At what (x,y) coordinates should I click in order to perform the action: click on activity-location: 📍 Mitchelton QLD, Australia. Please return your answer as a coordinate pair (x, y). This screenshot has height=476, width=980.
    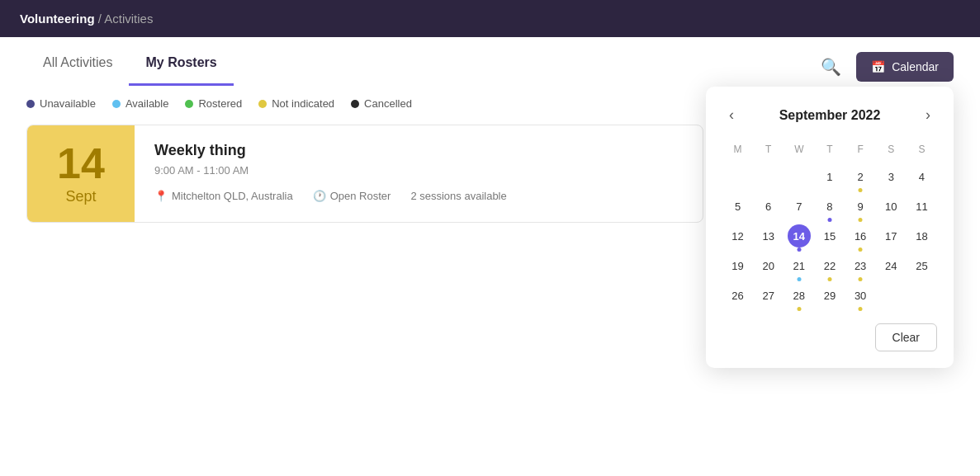
    Looking at the image, I should click on (224, 196).